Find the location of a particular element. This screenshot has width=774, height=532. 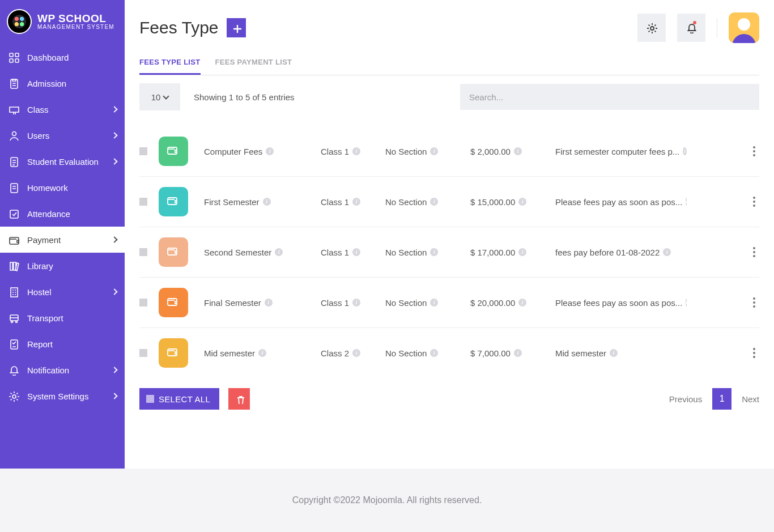

sidebar-item-admission: Admission is located at coordinates (62, 83).